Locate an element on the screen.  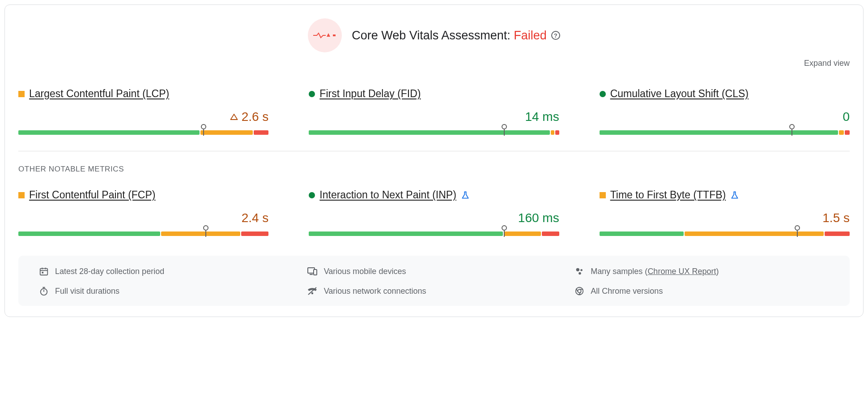
metric-lcp: Largest Contentful Paint (LCP)2.6 s is located at coordinates (143, 111).